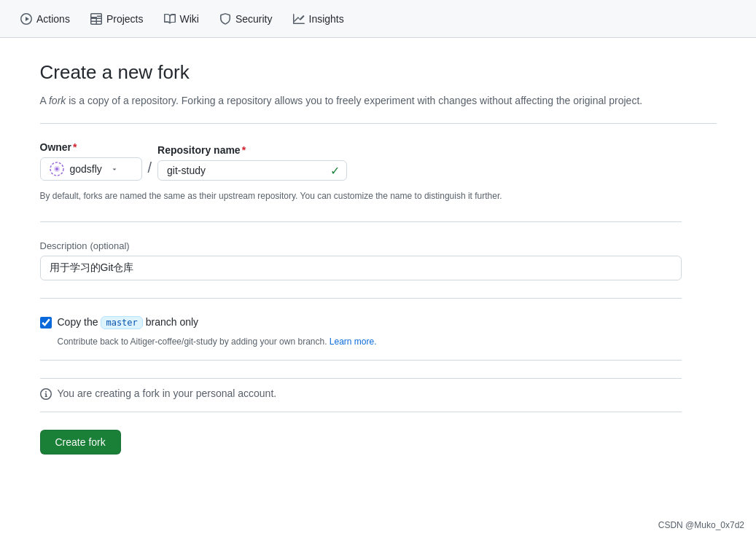 This screenshot has height=539, width=756. I want to click on info-icon, so click(46, 396).